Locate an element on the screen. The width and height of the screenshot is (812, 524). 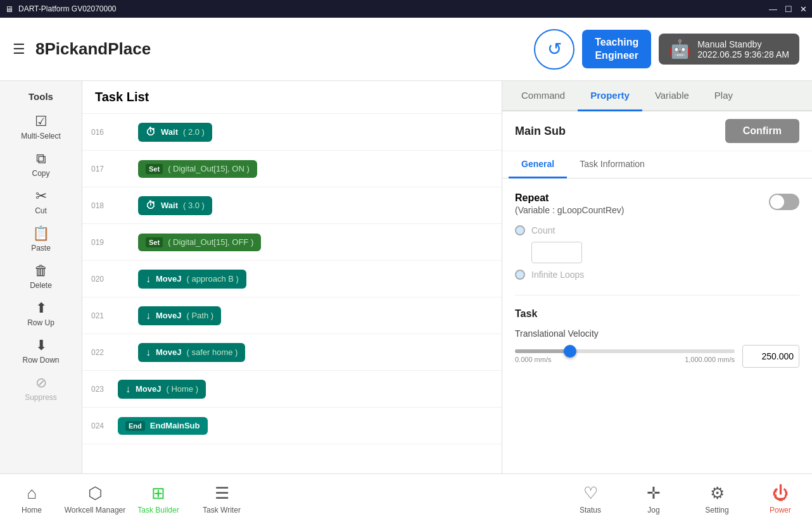
tool-paste: 📋 Paste is located at coordinates (41, 239).